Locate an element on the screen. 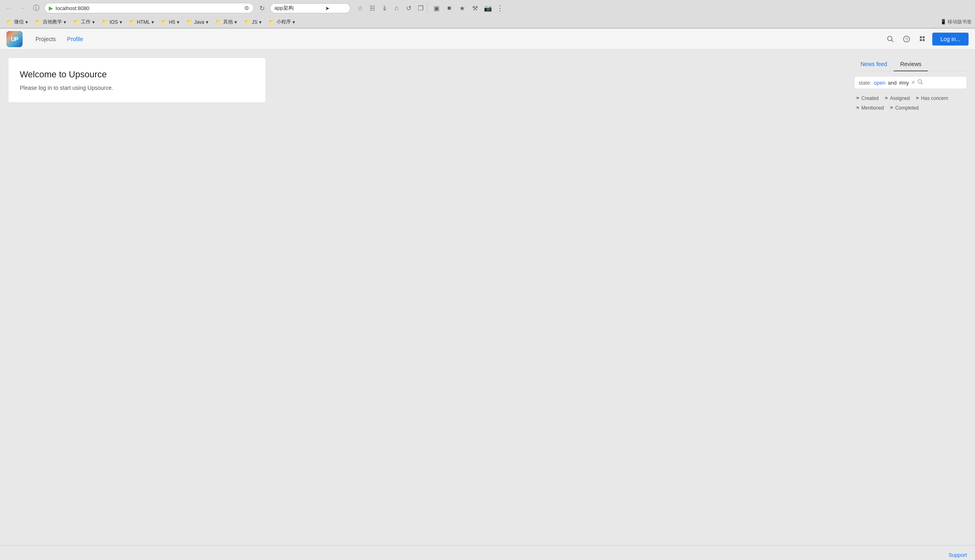 This screenshot has width=975, height=560. search-go-button is located at coordinates (920, 83).